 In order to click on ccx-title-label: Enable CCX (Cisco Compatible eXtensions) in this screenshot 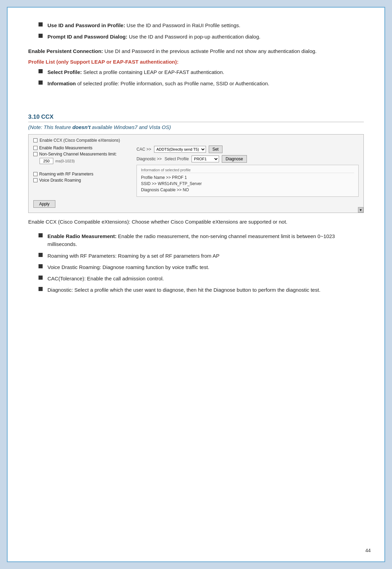, I will do `click(80, 140)`.